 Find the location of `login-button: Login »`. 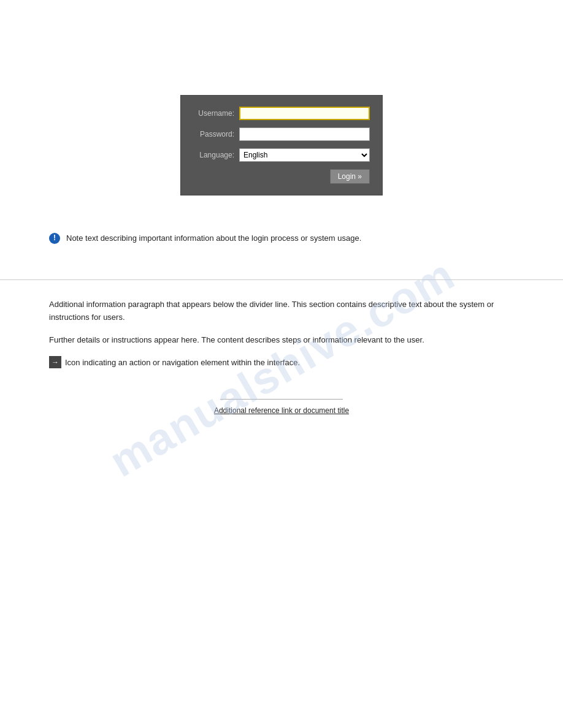

login-button: Login » is located at coordinates (350, 176).